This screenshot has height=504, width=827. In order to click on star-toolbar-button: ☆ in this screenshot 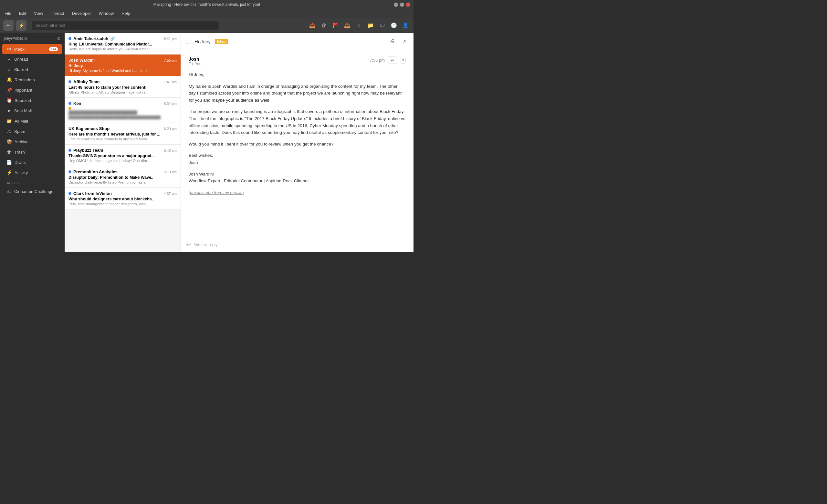, I will do `click(359, 25)`.